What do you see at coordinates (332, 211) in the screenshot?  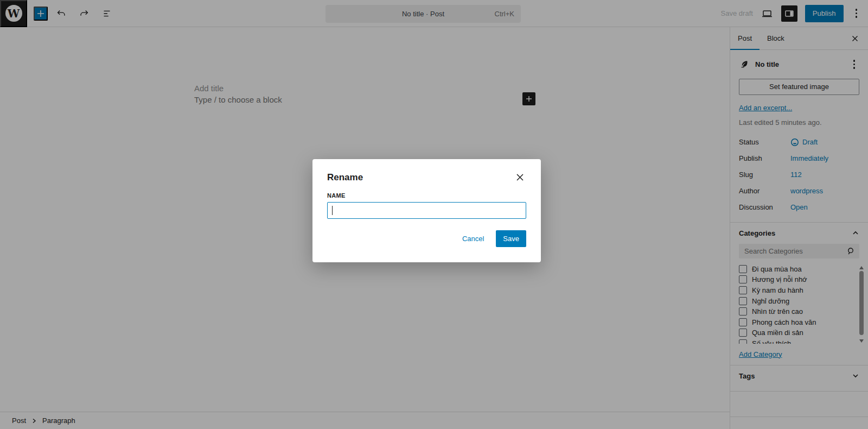 I see `text-caret` at bounding box center [332, 211].